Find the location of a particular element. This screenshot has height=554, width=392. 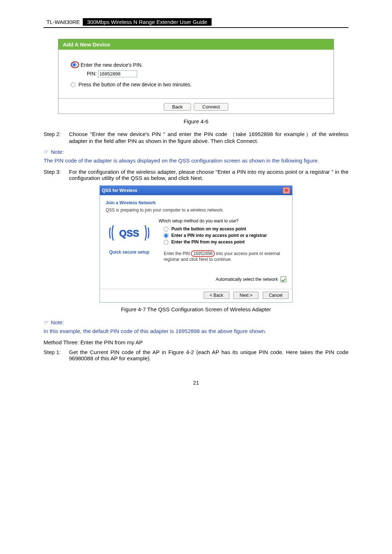

figure-4-6-caption: Figure 4-6 is located at coordinates (196, 121).